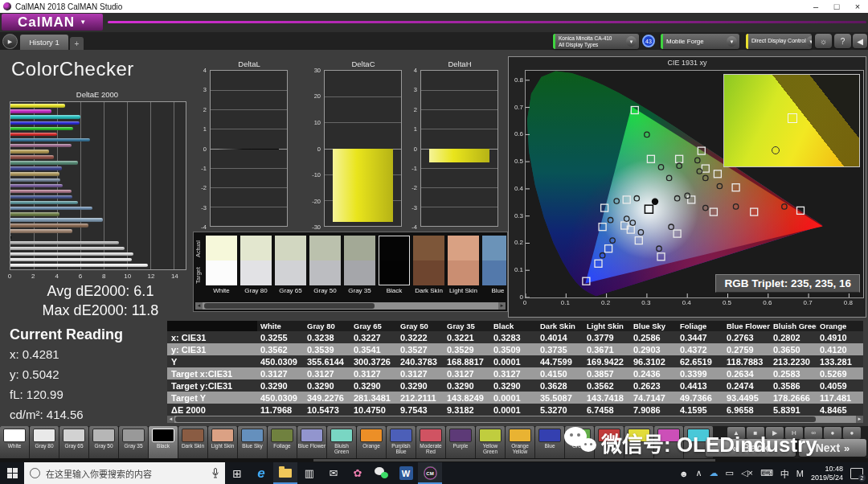 The height and width of the screenshot is (484, 868). I want to click on patch-tile-blue: Blue, so click(550, 442).